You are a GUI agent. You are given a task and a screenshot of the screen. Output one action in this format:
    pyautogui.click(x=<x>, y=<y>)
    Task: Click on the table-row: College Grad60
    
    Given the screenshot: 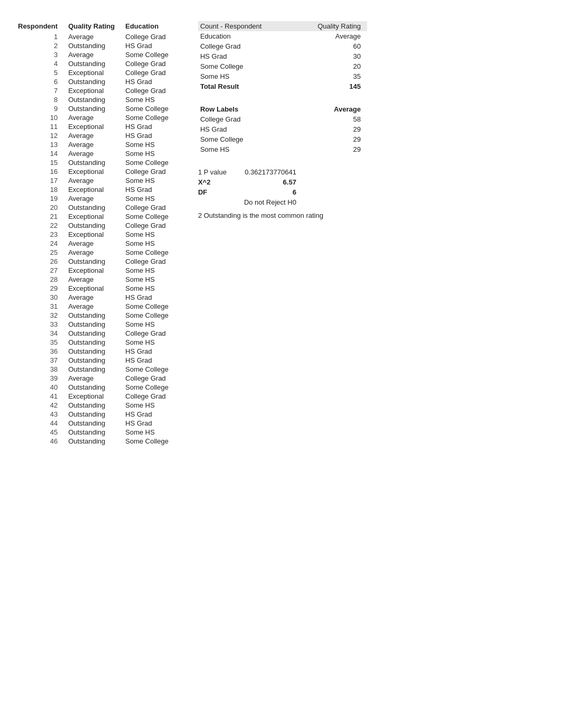 What is the action you would take?
    pyautogui.click(x=283, y=47)
    